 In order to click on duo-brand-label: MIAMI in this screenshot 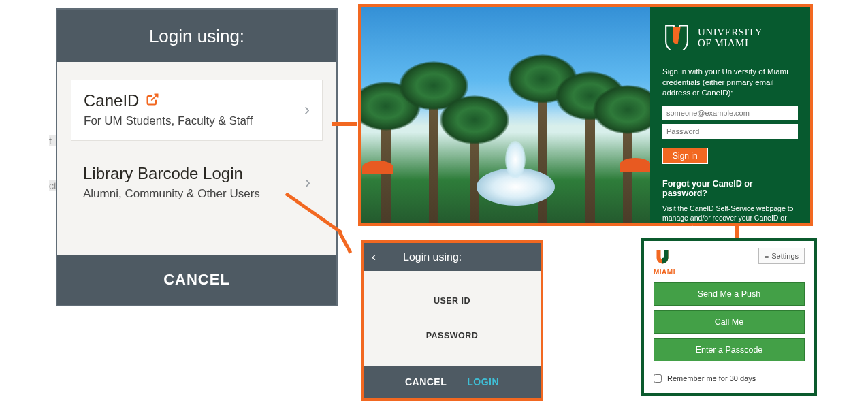, I will do `click(664, 272)`.